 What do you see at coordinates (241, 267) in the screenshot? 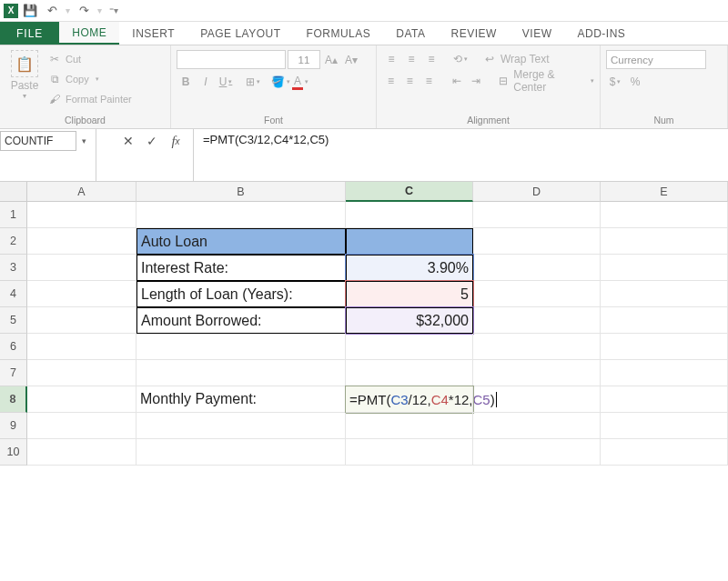
I see `cell-B3: Interest Rate:` at bounding box center [241, 267].